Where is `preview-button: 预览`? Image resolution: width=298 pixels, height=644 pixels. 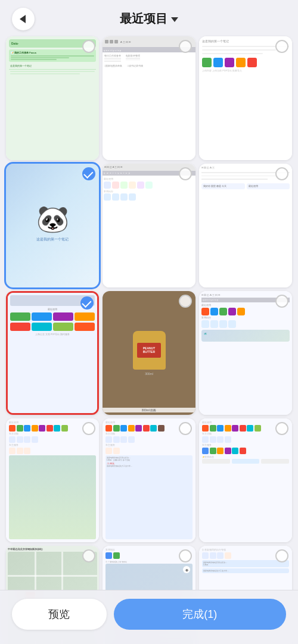 preview-button: 预览 is located at coordinates (60, 614).